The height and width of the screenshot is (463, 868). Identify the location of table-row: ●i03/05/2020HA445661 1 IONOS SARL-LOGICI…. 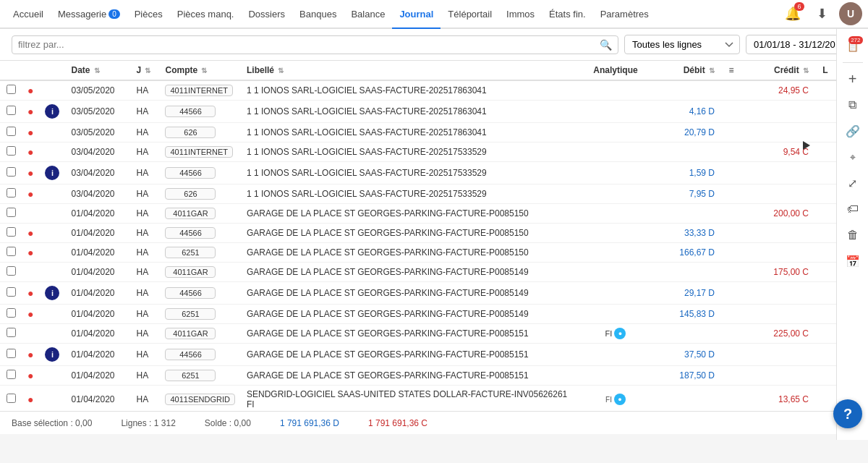
(418, 111).